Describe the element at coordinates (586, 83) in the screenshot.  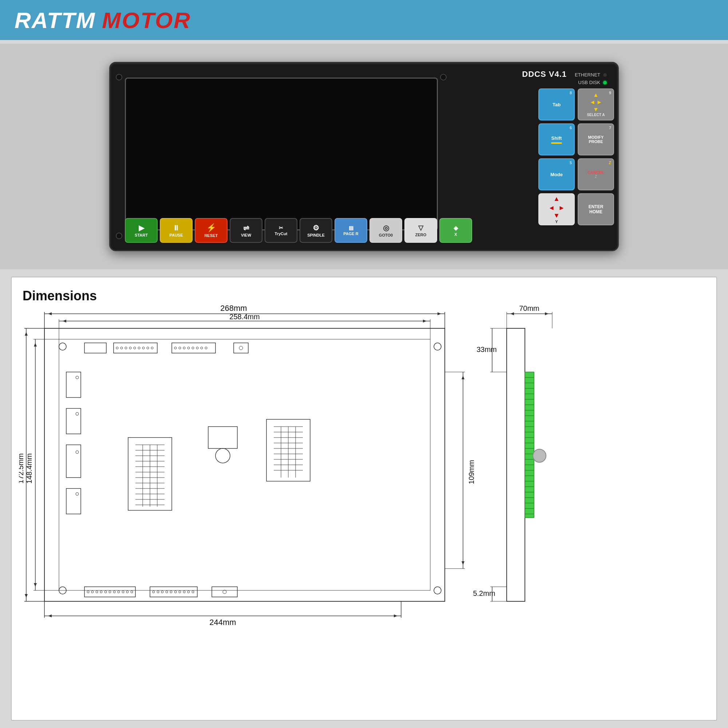
I see `usb-label: USB DISK` at that location.